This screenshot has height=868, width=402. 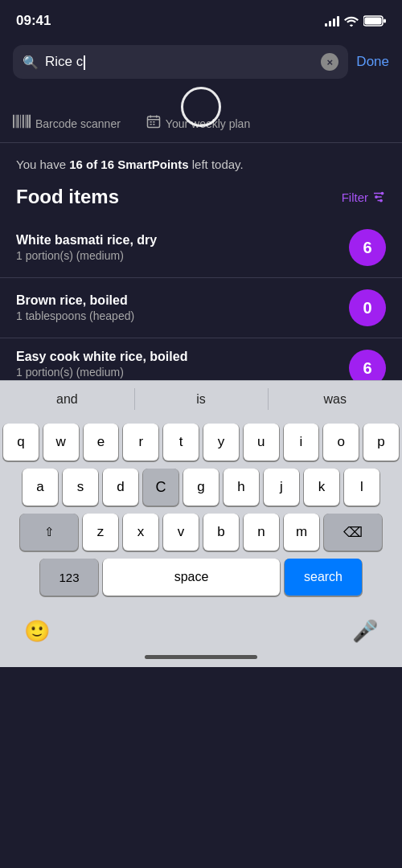 I want to click on food-name-1: White basmati rice, dry, so click(x=183, y=240).